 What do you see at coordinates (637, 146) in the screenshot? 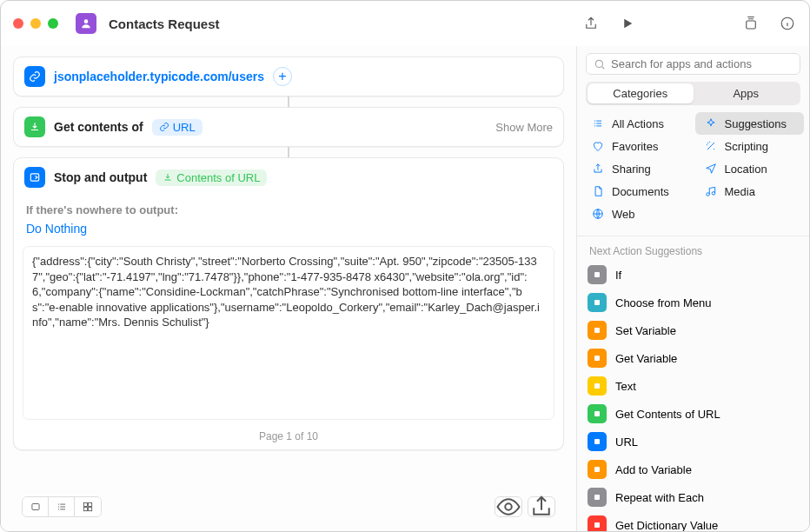
I see `cat-favorites: Favorites` at bounding box center [637, 146].